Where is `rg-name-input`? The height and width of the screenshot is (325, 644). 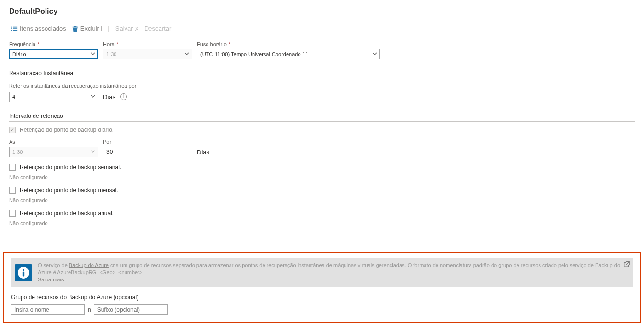
rg-name-input is located at coordinates (48, 310).